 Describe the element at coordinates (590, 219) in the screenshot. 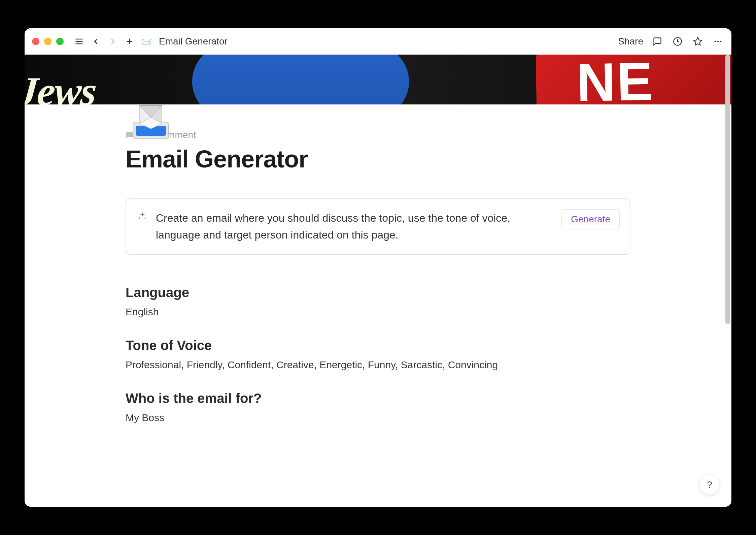

I see `generate-button: Generate` at that location.